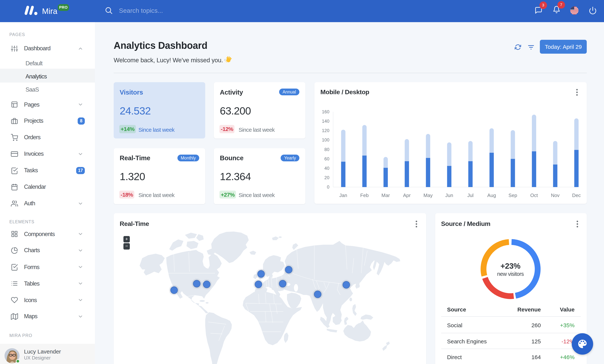 The width and height of the screenshot is (604, 364). Describe the element at coordinates (365, 195) in the screenshot. I see `svg-text: Feb` at that location.